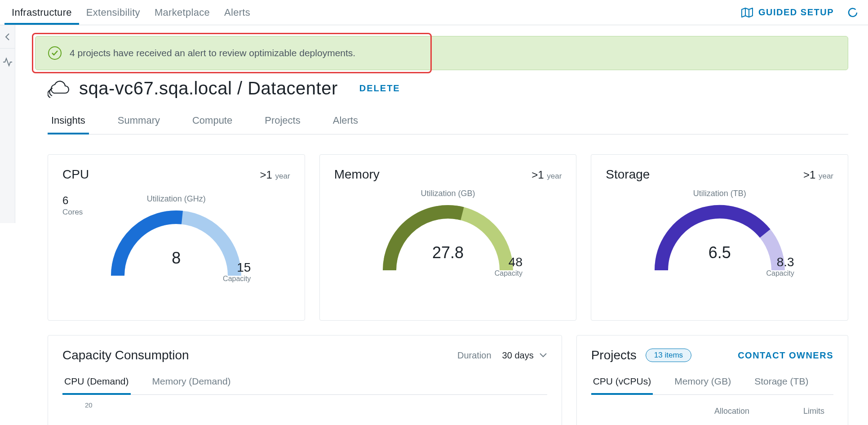 This screenshot has height=425, width=868. What do you see at coordinates (796, 13) in the screenshot?
I see `guided-setup-label: GUIDED SETUP` at bounding box center [796, 13].